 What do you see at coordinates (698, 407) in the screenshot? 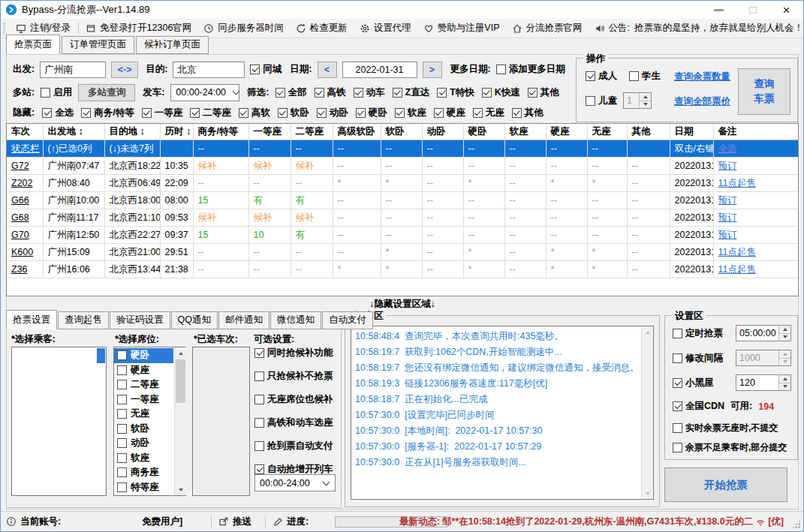
I see `cdn-checkbox: 全国CDN` at bounding box center [698, 407].